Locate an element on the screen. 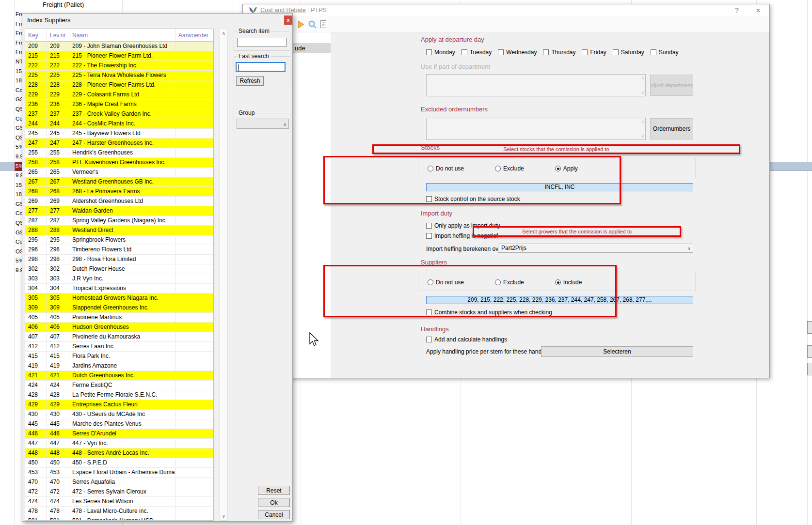 This screenshot has height=525, width=812. supplier-row: 295 295 Springbrook Flowers is located at coordinates (119, 240).